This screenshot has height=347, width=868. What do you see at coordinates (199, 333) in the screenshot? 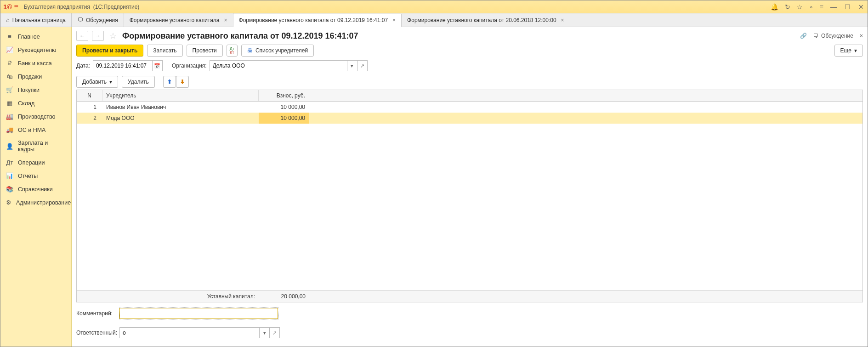
I see `responsible-field-group: ▾ ↗` at bounding box center [199, 333].